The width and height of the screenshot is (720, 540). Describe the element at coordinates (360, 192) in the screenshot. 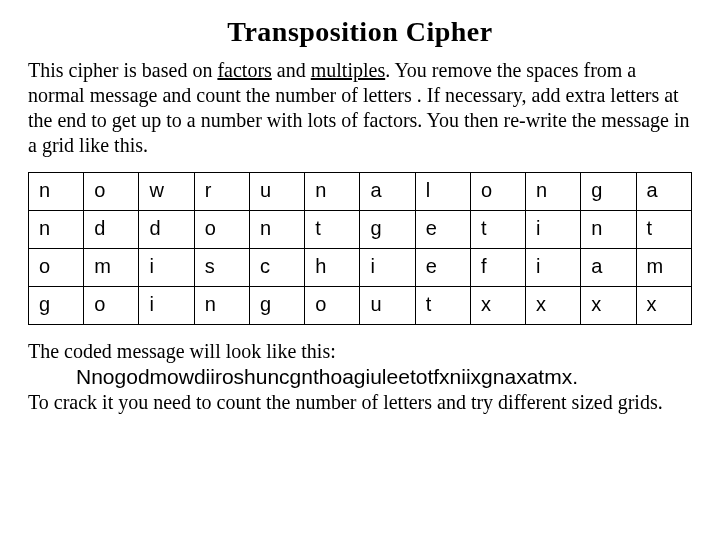

I see `table-row: n o w r u n a l o n g a` at that location.